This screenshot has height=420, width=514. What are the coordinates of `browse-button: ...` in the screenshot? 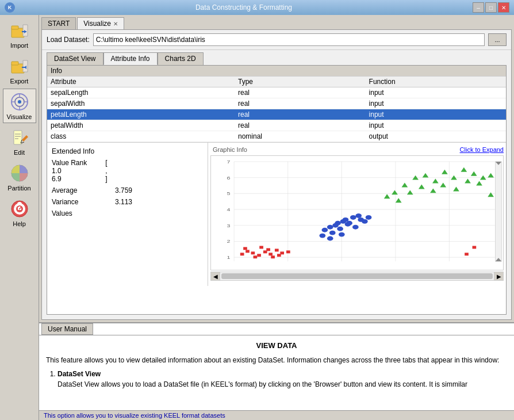 It's located at (497, 40).